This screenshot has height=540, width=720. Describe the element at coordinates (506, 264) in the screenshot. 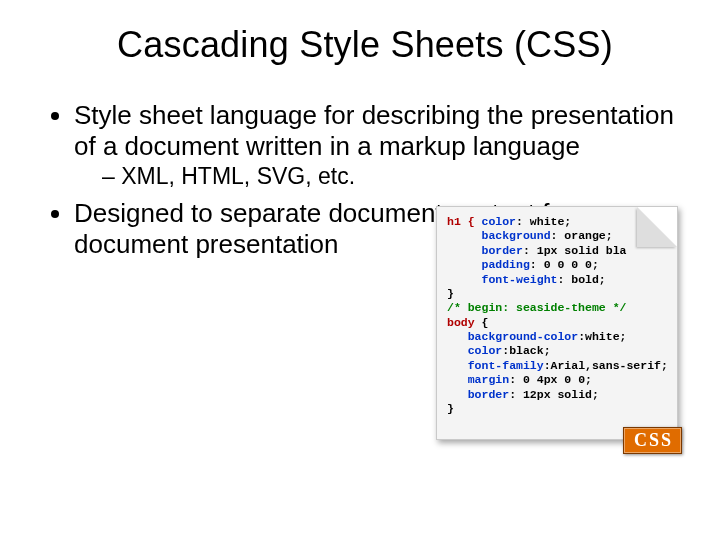

I see `code-l4a: padding` at that location.